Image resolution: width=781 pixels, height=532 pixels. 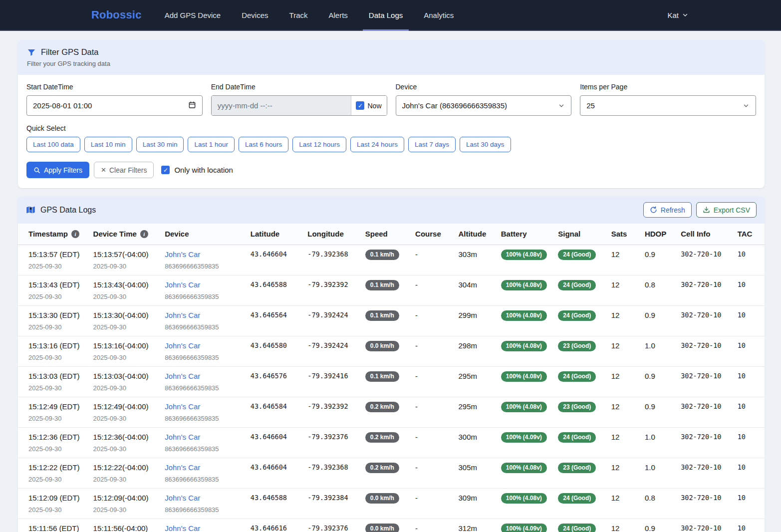 I want to click on cell-latitude: 43.646584, so click(x=275, y=412).